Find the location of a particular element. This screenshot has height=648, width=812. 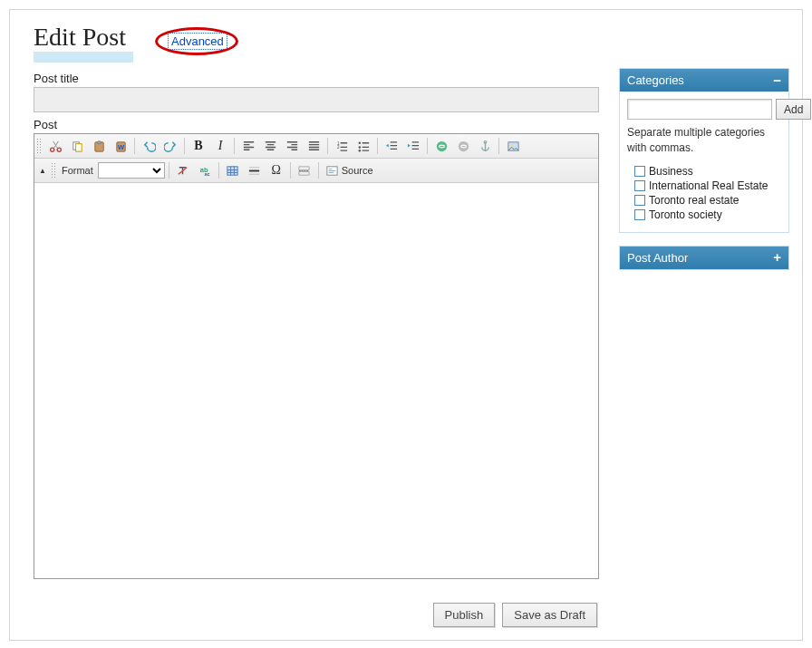

category-item: Toronto real estate is located at coordinates (708, 200).